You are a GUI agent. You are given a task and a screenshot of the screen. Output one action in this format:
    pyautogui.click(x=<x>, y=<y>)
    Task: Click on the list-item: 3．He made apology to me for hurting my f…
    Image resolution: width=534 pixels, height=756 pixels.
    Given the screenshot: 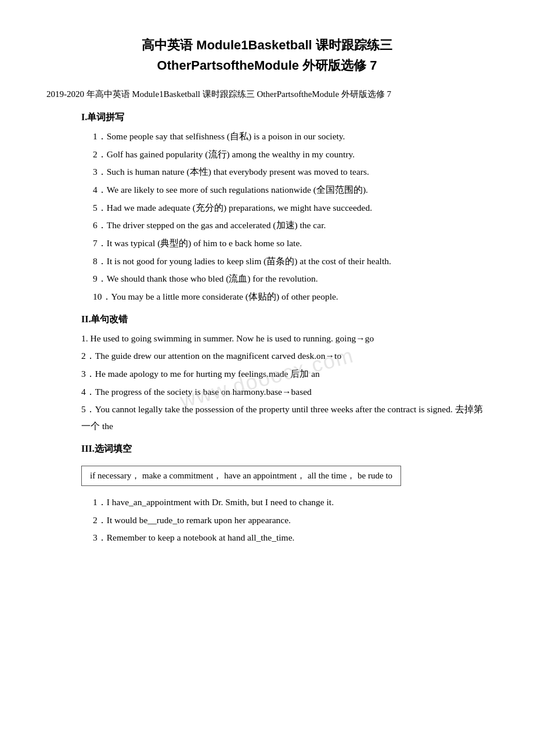 What is the action you would take?
    pyautogui.click(x=267, y=374)
    